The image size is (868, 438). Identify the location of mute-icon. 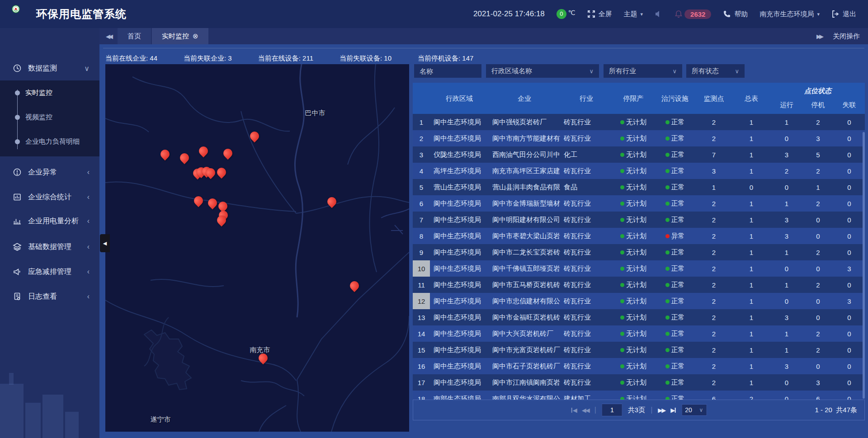
(659, 14).